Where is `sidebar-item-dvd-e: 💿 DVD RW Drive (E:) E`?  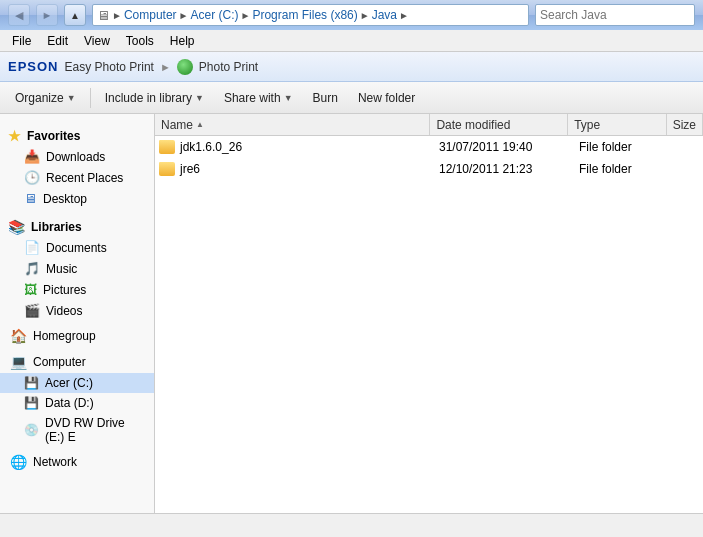
sidebar-item-dvd-e: 💿 DVD RW Drive (E:) E is located at coordinates (77, 430).